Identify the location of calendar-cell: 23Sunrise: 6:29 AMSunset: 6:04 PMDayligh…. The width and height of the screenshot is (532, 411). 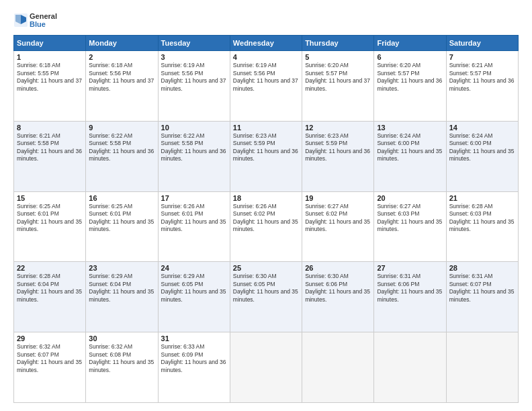
(122, 297).